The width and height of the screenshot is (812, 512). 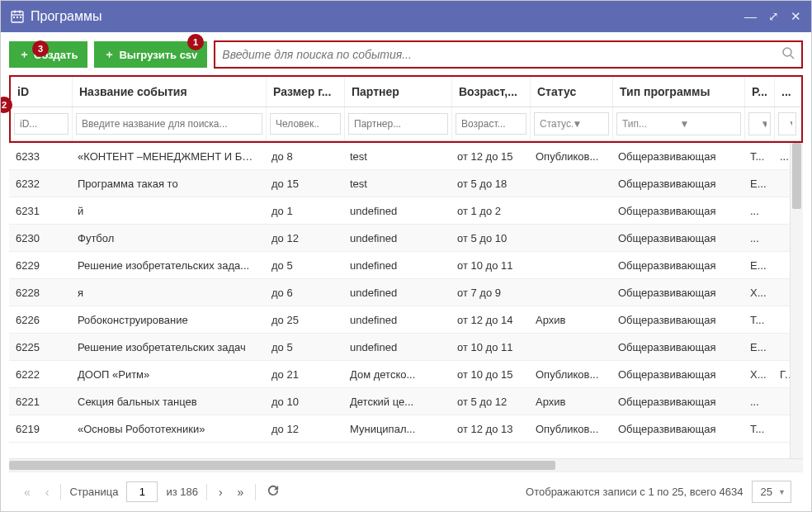 I want to click on cell-name: ДООП «Ритм», so click(x=168, y=375).